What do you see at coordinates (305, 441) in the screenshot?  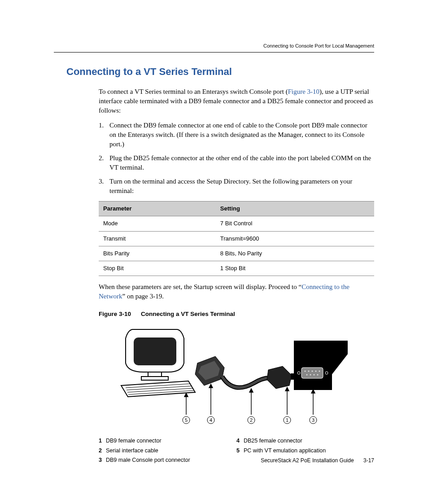 I see `legend-item: 4DB25 female connector` at bounding box center [305, 441].